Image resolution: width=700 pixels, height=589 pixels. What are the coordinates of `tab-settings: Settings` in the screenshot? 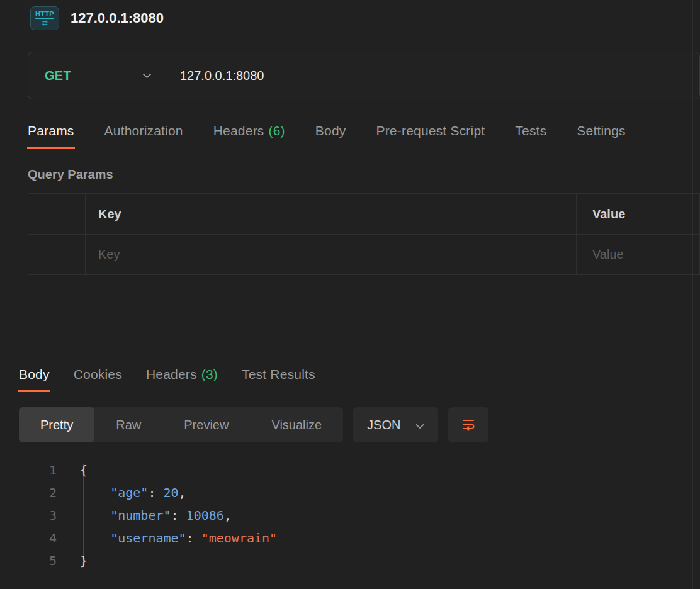 It's located at (601, 136).